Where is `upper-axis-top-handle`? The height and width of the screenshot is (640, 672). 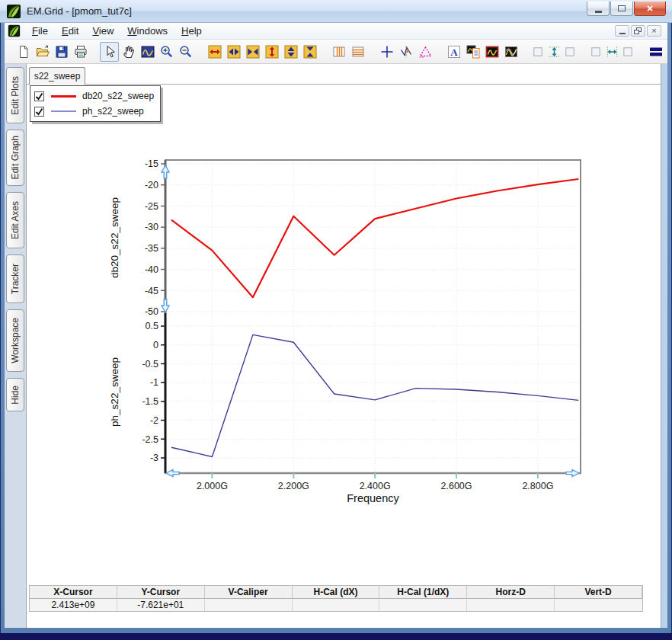 upper-axis-top-handle is located at coordinates (165, 172).